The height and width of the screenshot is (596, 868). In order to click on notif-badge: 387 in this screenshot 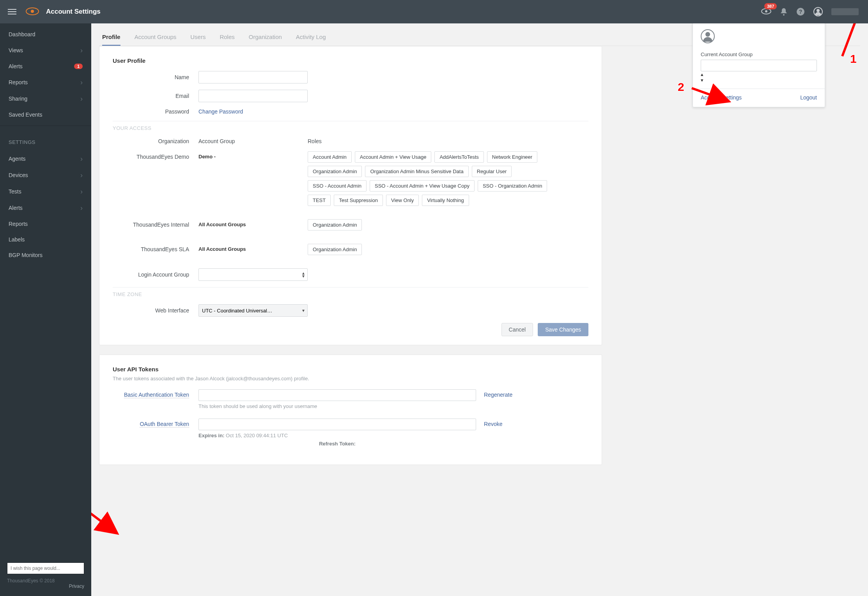, I will do `click(771, 6)`.